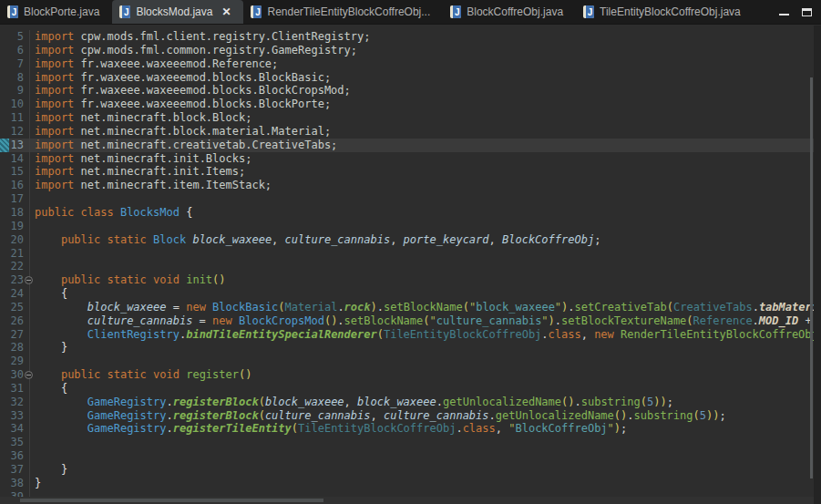  Describe the element at coordinates (426, 428) in the screenshot. I see `code-text: GameRegistry.registerTileEntity(TileEnti…` at that location.